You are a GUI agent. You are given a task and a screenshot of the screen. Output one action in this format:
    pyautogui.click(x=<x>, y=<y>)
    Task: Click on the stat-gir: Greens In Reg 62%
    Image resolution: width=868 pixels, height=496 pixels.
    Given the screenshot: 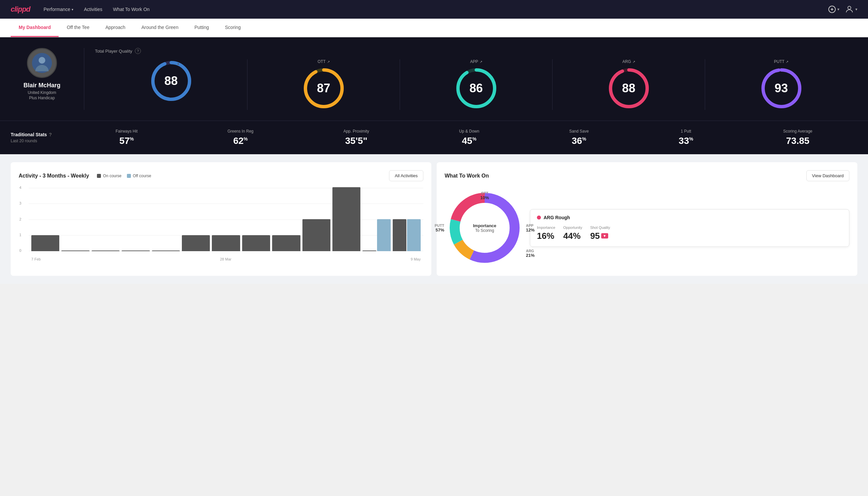 What is the action you would take?
    pyautogui.click(x=240, y=138)
    